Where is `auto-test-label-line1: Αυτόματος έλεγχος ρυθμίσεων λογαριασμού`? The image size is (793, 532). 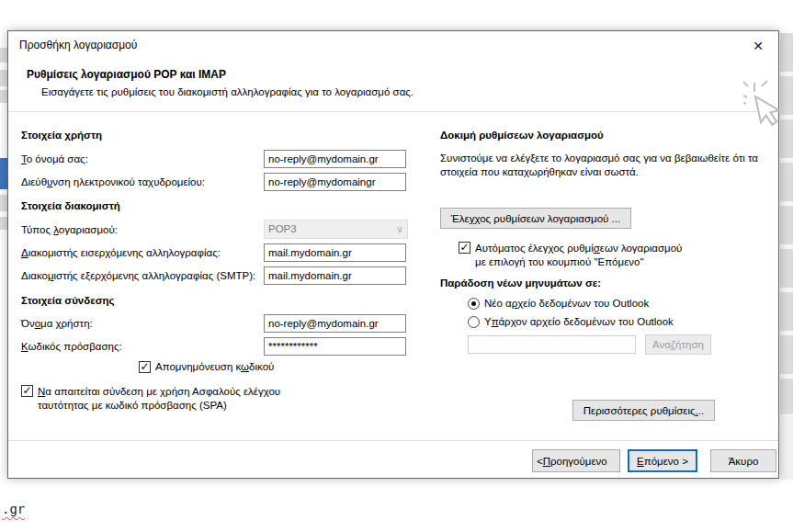 auto-test-label-line1: Αυτόματος έλεγχος ρυθμίσεων λογαριασμού is located at coordinates (579, 248).